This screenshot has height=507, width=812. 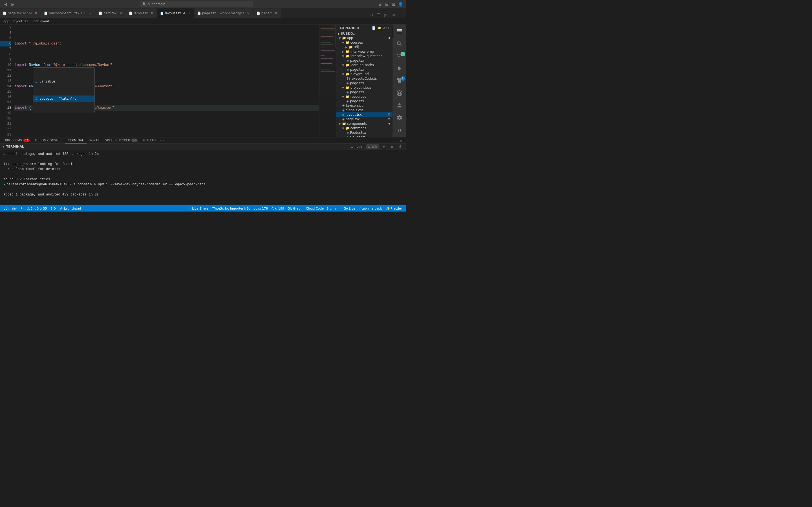 I want to click on sidebar-item-interview-questions-page: ◈ page.tsx, so click(x=364, y=60).